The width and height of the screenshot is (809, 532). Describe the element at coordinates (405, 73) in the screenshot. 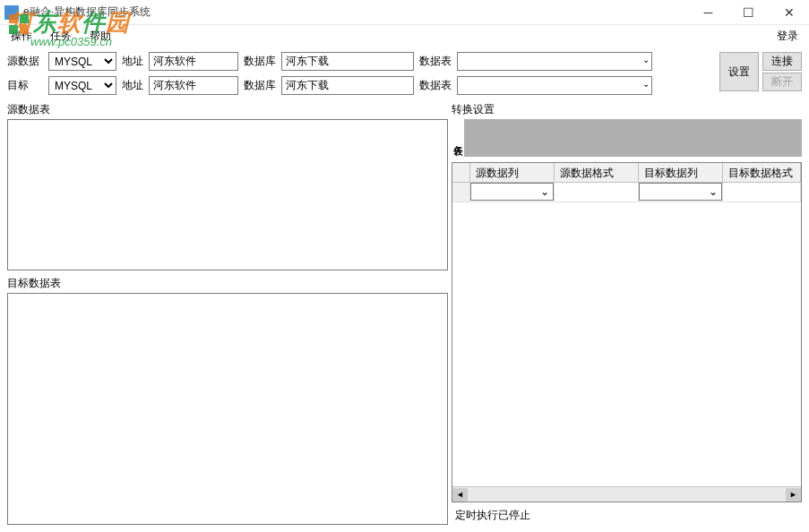

I see `toolbar: 源数据 MYSQL 地址 数据库 数据表 ⌄ 目标 MYSQL 地址 数据库 数…` at that location.